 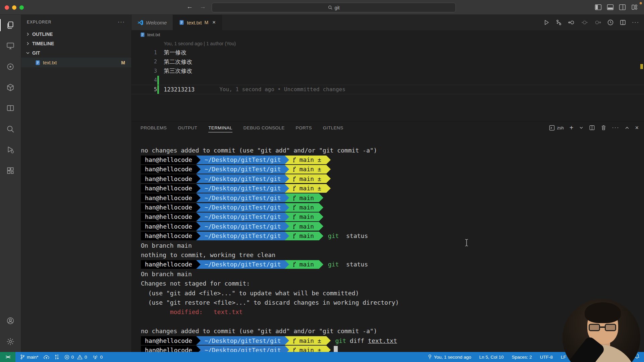 What do you see at coordinates (559, 22) in the screenshot?
I see `gitlens-compare-icon` at bounding box center [559, 22].